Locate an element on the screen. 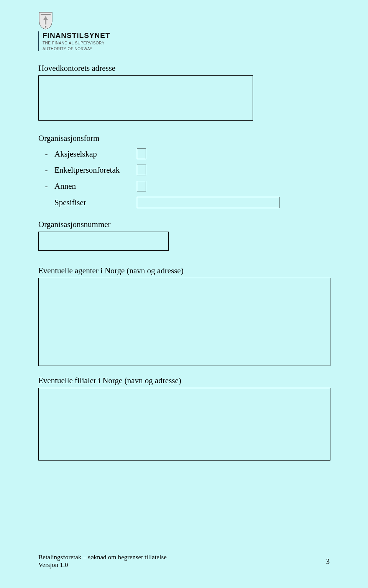  orgnr-label: Organisasjonsnummer is located at coordinates (184, 224).